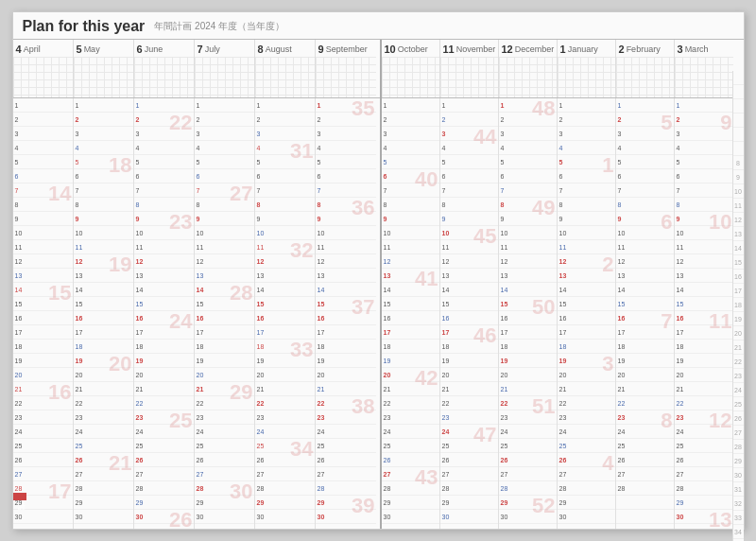 The width and height of the screenshot is (756, 541). Describe the element at coordinates (527, 106) in the screenshot. I see `day-cell: 148` at that location.